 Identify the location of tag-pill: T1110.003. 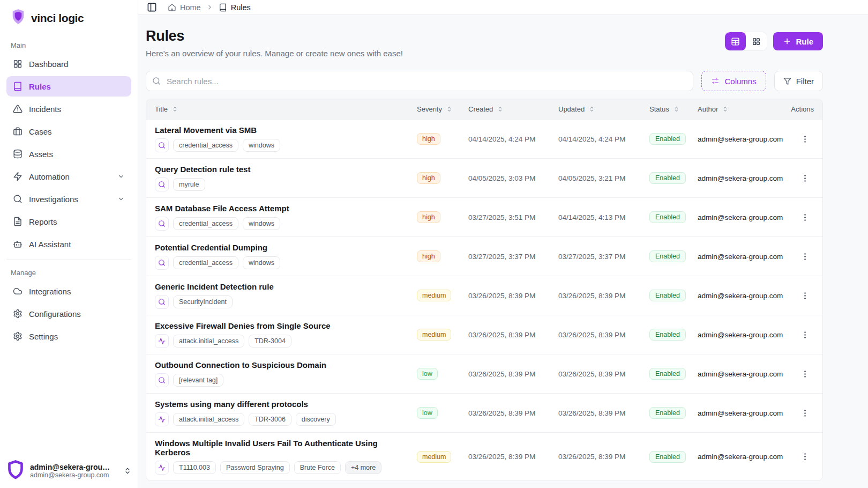
(194, 468).